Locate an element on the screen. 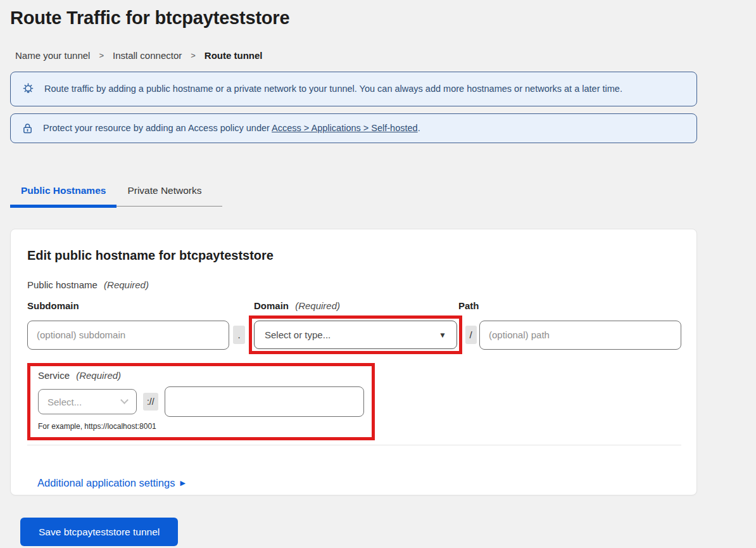 Image resolution: width=756 pixels, height=548 pixels. breadcrumb-name-your-tunnel: Name your tunnel is located at coordinates (53, 56).